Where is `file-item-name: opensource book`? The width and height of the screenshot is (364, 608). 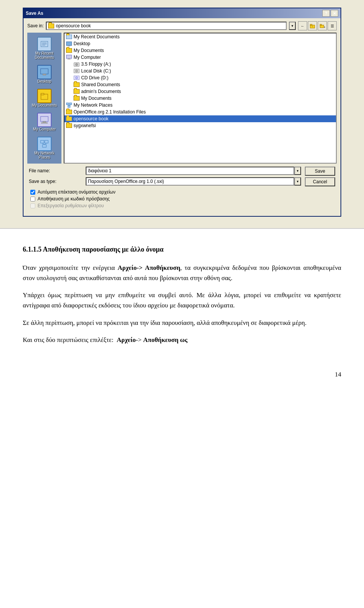
file-item-name: opensource book is located at coordinates (91, 119).